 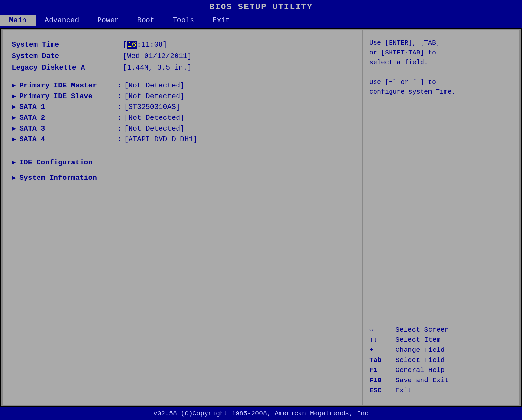 I want to click on section-item: ▶IDE Configuration, so click(x=182, y=163).